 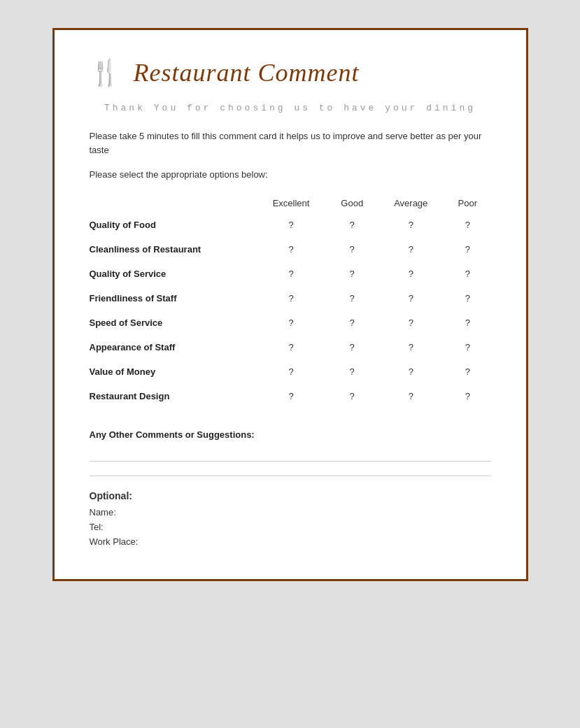 I want to click on row-label: Speed of Service, so click(x=173, y=323).